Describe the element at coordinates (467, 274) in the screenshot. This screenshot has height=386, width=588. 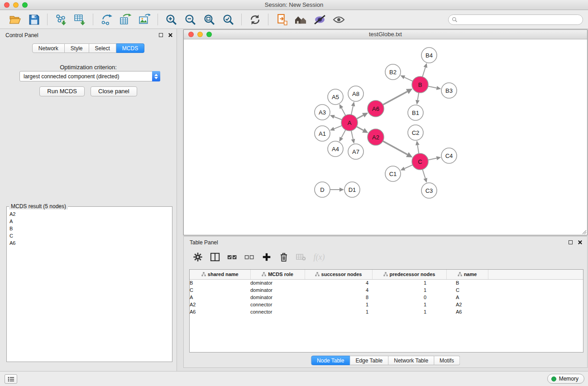
I see `column-header-name: name` at that location.